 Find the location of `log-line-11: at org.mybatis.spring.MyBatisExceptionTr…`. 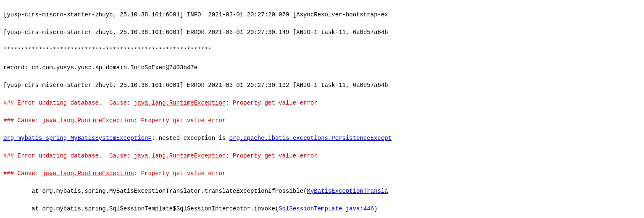

log-line-11: at org.mybatis.spring.MyBatisExceptionTr… is located at coordinates (322, 192).